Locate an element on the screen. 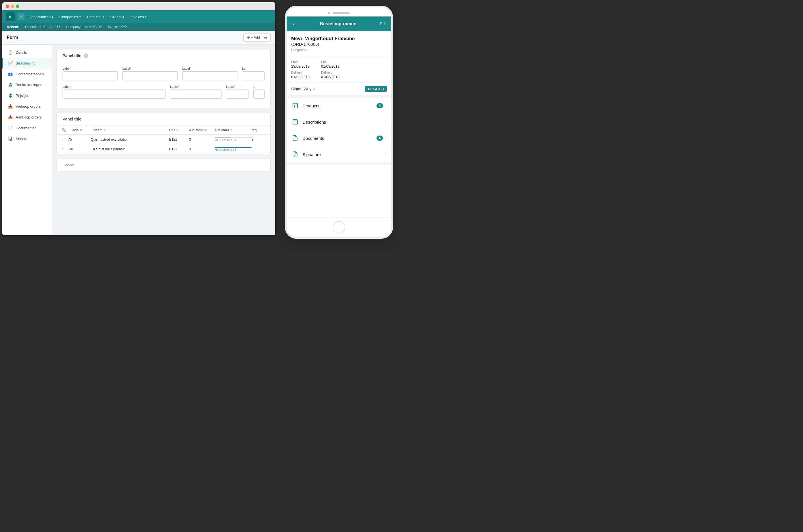  mobile-list-right: 4 › is located at coordinates (381, 106).